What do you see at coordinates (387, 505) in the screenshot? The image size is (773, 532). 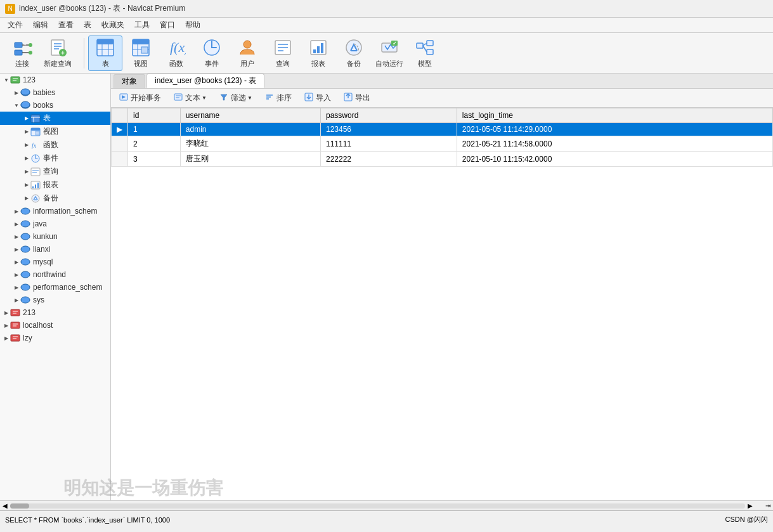 I see `horizontal-scrollbar: ◀ ▶ ⇥` at bounding box center [387, 505].